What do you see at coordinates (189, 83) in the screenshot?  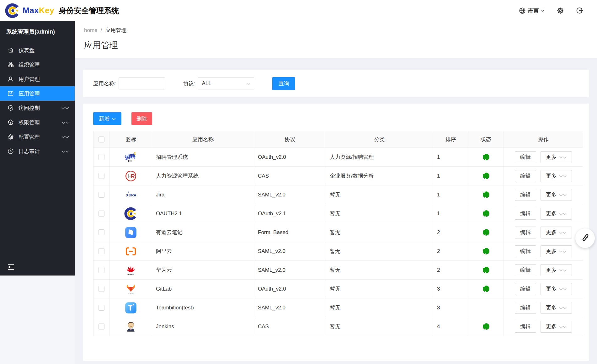 I see `protocol-filter-label: 协议:` at bounding box center [189, 83].